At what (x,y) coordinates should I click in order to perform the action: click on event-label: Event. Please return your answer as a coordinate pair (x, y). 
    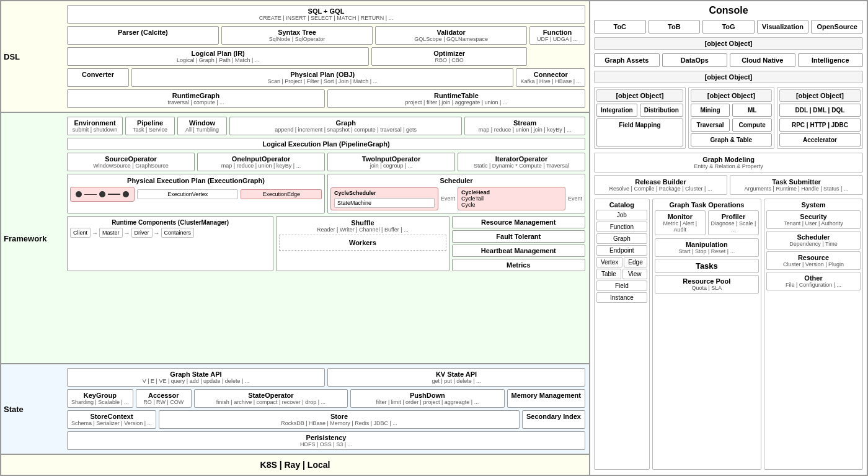
    Looking at the image, I should click on (448, 199).